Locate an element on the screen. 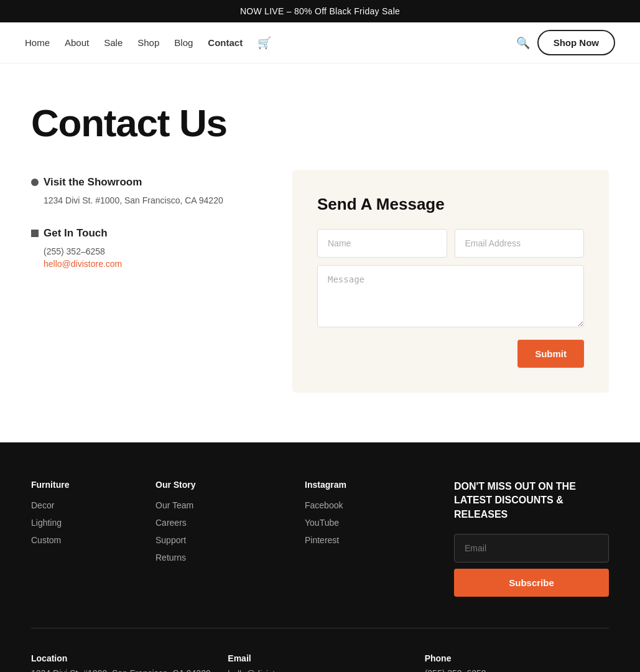 The height and width of the screenshot is (672, 640). get-in-touch-block: Get In Touch (255) 352–6258 hello@divist… is located at coordinates (149, 248).